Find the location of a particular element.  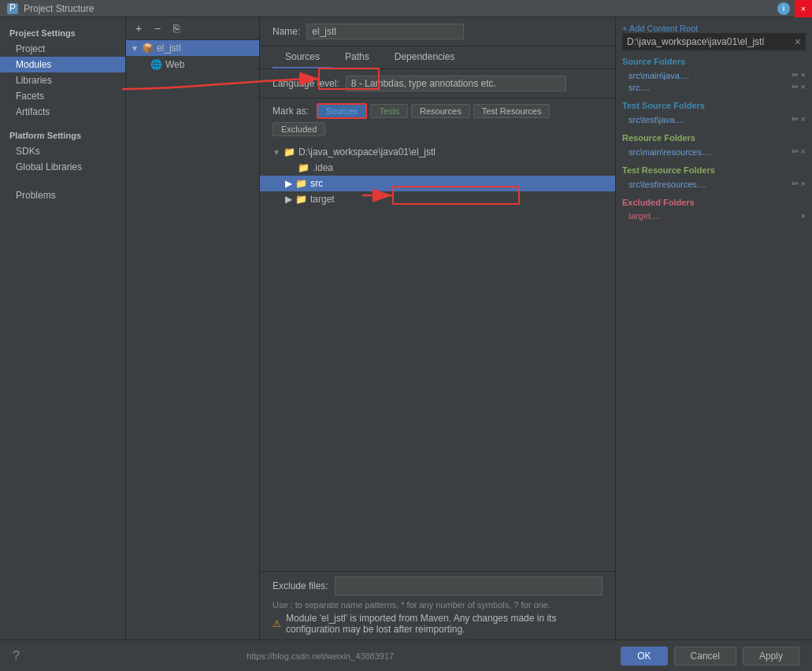

edit-resource-icon: ✏ is located at coordinates (795, 151).